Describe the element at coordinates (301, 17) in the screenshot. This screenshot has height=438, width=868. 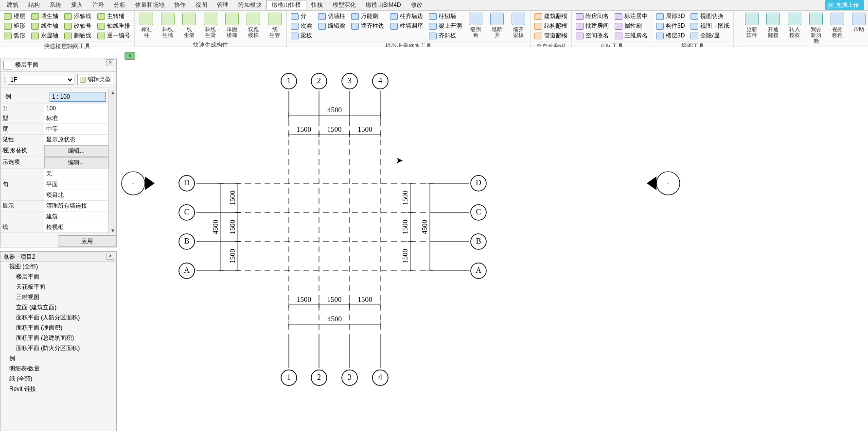
I see `ribbon-button: 分` at that location.